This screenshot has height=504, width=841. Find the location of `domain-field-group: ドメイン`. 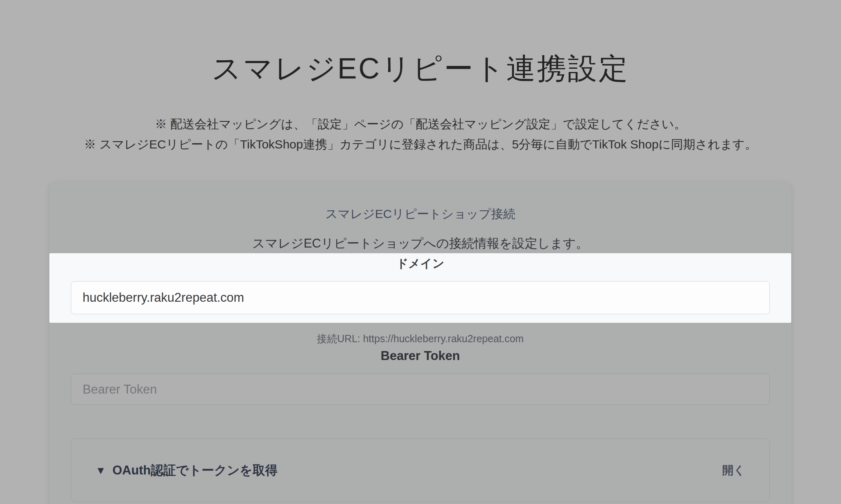

domain-field-group: ドメイン is located at coordinates (420, 285).